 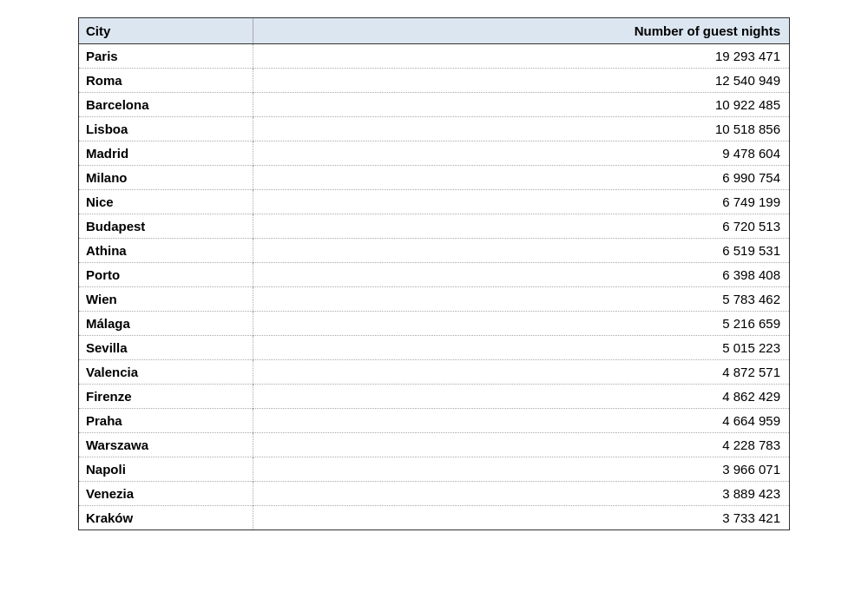 What do you see at coordinates (434, 81) in the screenshot?
I see `table-row: Roma12 540 949` at bounding box center [434, 81].